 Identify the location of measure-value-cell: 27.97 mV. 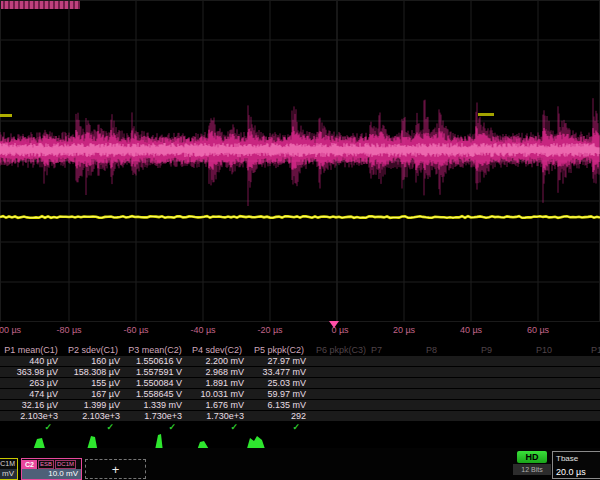
(279, 361).